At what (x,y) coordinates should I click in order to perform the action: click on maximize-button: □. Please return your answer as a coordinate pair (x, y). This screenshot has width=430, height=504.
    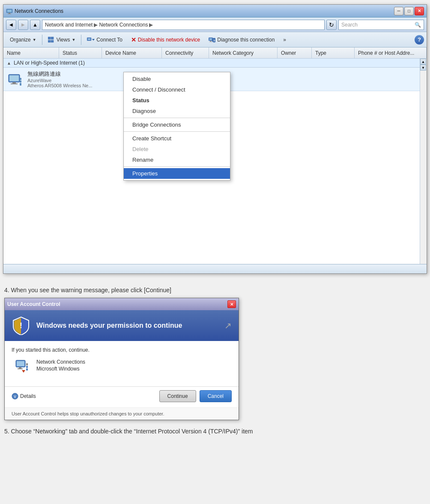
    Looking at the image, I should click on (409, 11).